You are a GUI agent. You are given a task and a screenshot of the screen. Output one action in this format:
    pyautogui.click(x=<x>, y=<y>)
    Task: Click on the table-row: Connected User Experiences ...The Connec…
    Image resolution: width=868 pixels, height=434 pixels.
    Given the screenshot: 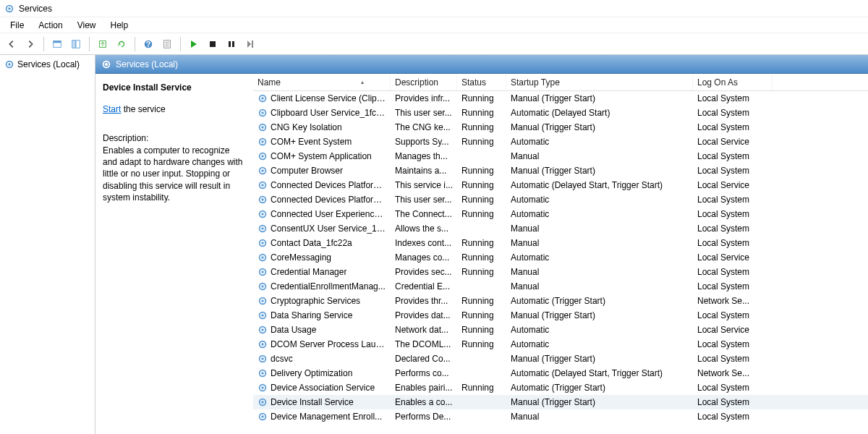 What is the action you would take?
    pyautogui.click(x=561, y=214)
    